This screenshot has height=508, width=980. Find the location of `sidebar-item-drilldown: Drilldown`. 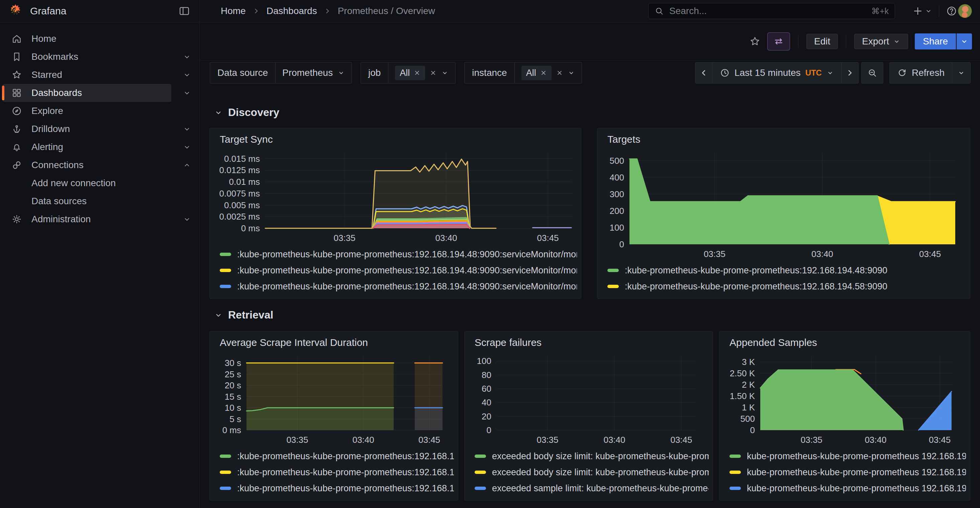

sidebar-item-drilldown: Drilldown is located at coordinates (87, 129).